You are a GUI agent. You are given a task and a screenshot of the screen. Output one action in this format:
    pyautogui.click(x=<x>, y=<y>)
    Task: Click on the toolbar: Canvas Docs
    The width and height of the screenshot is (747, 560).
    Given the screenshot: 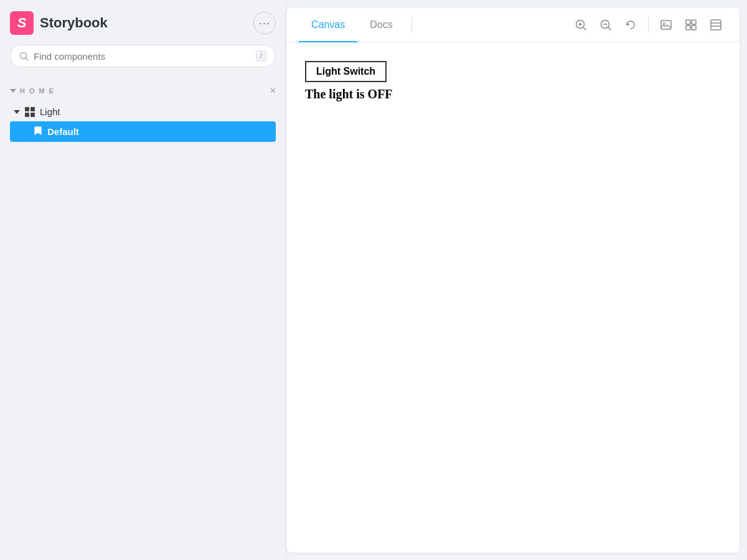 What is the action you would take?
    pyautogui.click(x=513, y=25)
    